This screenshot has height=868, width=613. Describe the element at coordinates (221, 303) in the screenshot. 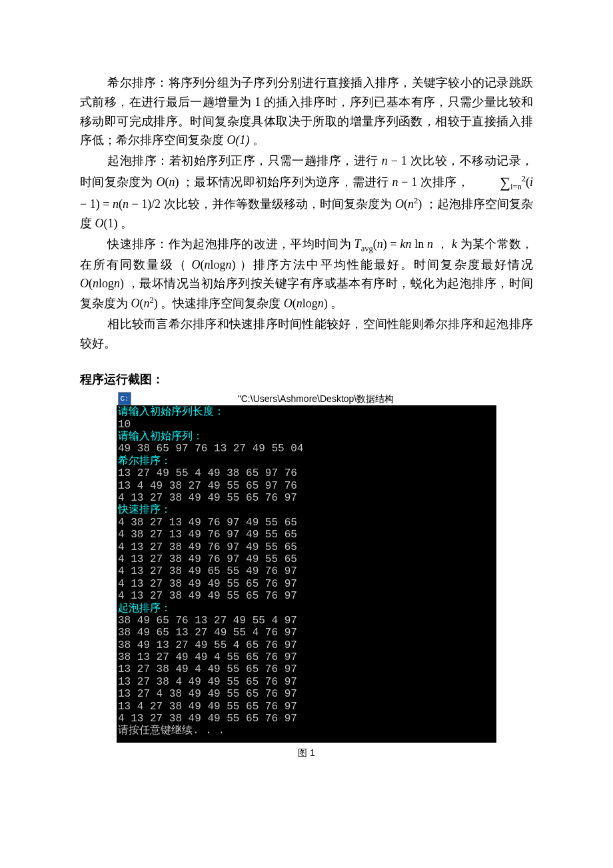

I see `text: 。快速排序空间复杂度` at that location.